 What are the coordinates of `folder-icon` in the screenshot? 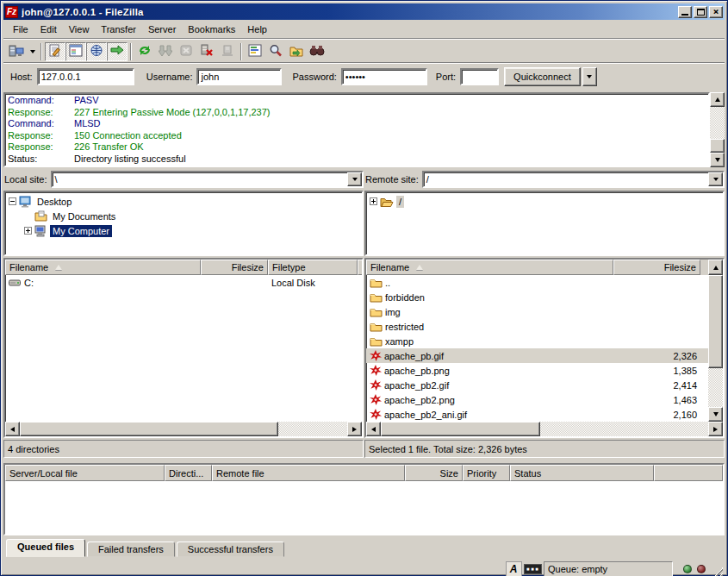 It's located at (376, 297).